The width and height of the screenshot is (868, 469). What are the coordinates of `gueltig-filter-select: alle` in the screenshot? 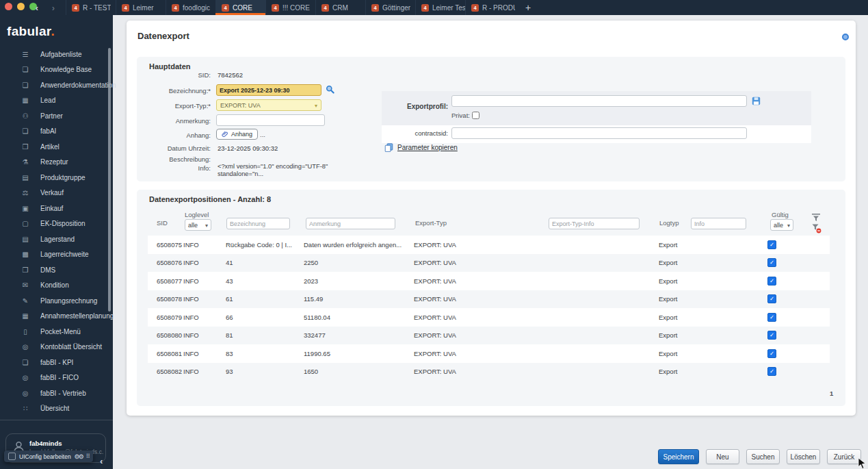 It's located at (782, 225).